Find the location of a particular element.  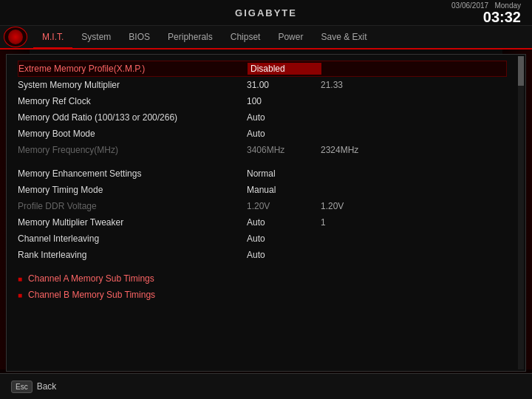

setting-val1-sys-mem-mult: 31.00 is located at coordinates (284, 85).